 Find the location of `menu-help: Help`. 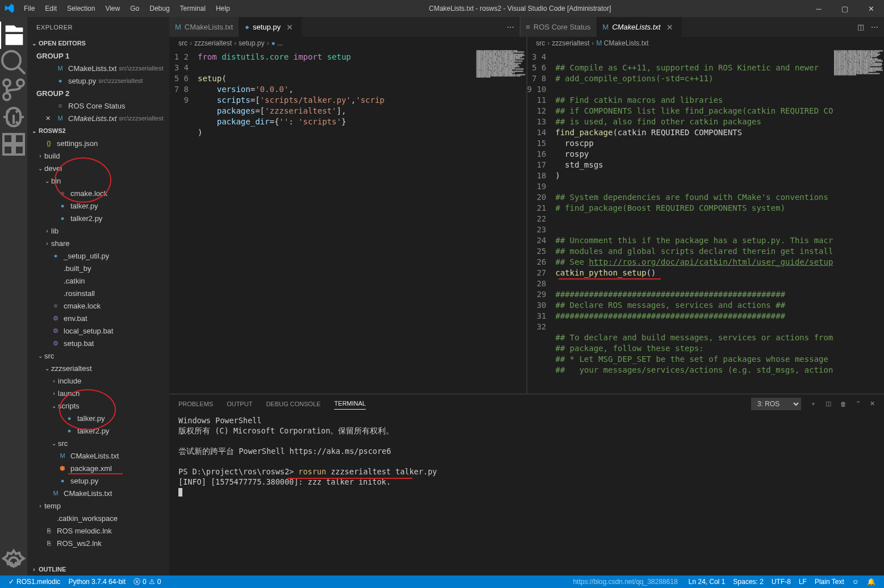

menu-help: Help is located at coordinates (223, 9).